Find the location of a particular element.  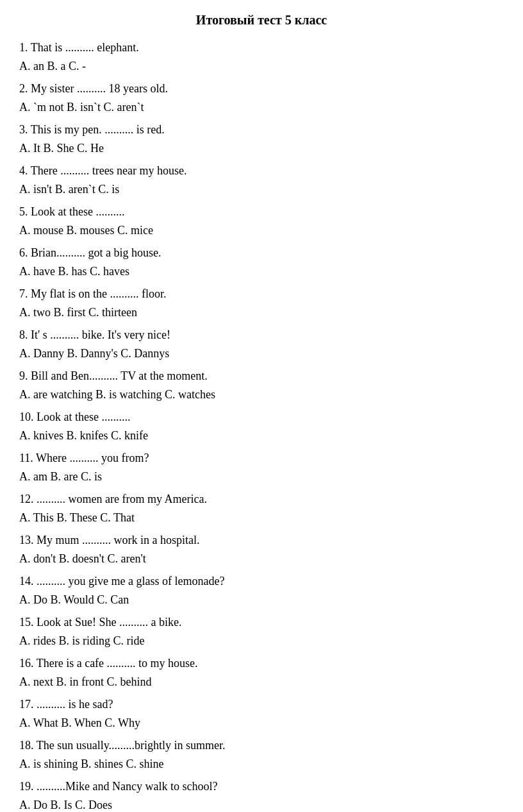

answer-options: A. an B. a C. - is located at coordinates (262, 67).